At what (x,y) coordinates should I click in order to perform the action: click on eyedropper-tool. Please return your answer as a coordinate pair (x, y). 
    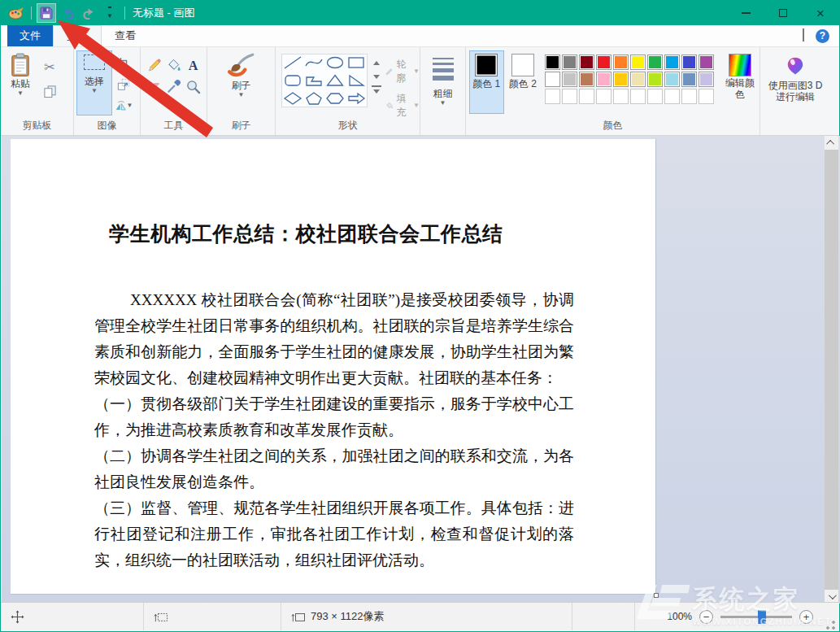
    Looking at the image, I should click on (174, 88).